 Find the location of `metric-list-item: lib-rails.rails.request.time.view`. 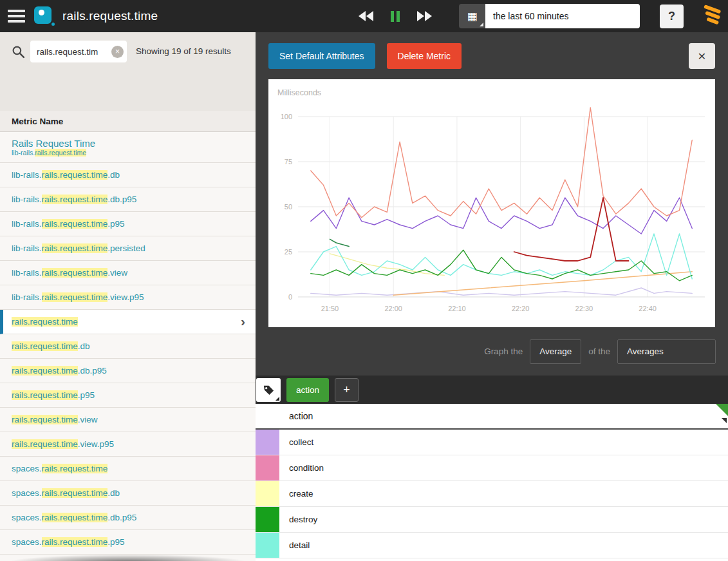

metric-list-item: lib-rails.rails.request.time.view is located at coordinates (127, 273).